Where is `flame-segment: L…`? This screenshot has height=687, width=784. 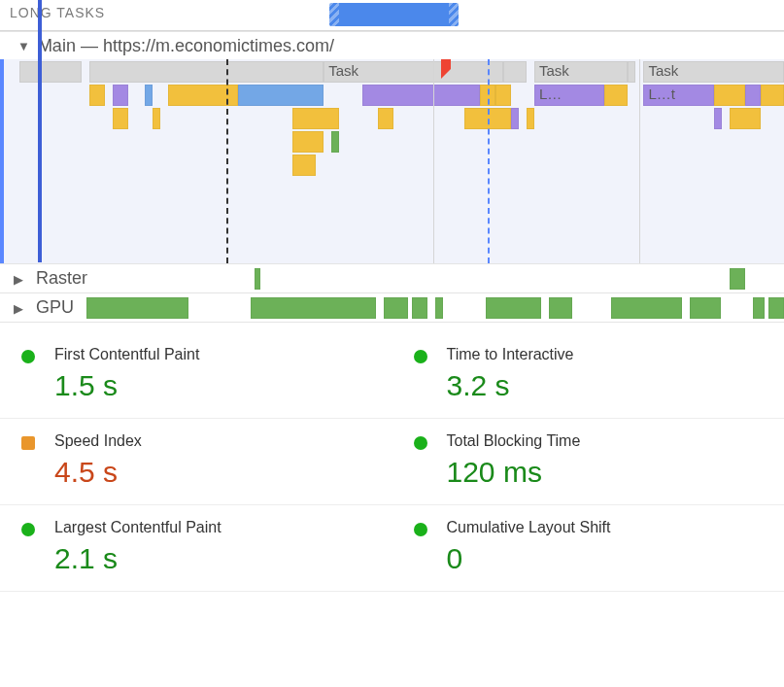 flame-segment: L… is located at coordinates (569, 95).